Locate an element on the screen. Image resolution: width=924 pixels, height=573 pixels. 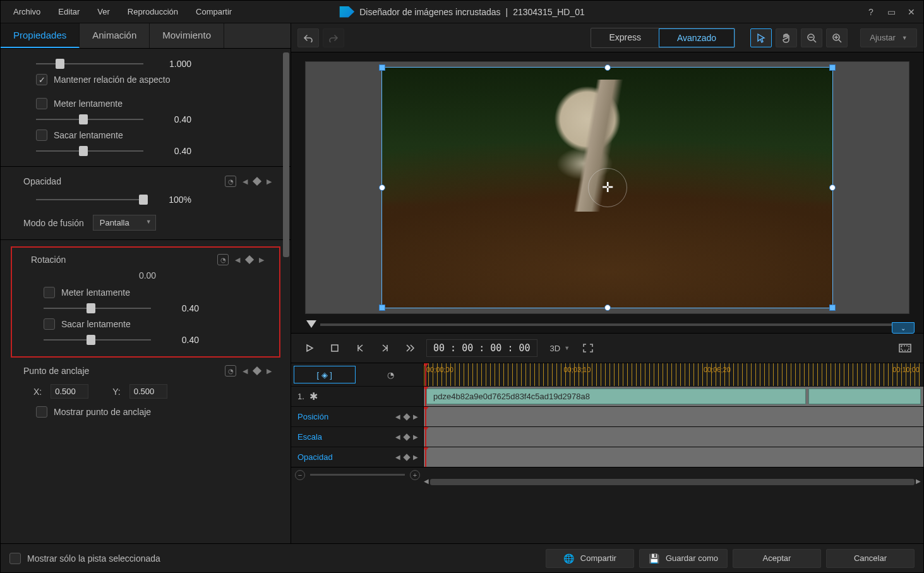
scale-easeout-value: 0.40 is located at coordinates (172, 151).